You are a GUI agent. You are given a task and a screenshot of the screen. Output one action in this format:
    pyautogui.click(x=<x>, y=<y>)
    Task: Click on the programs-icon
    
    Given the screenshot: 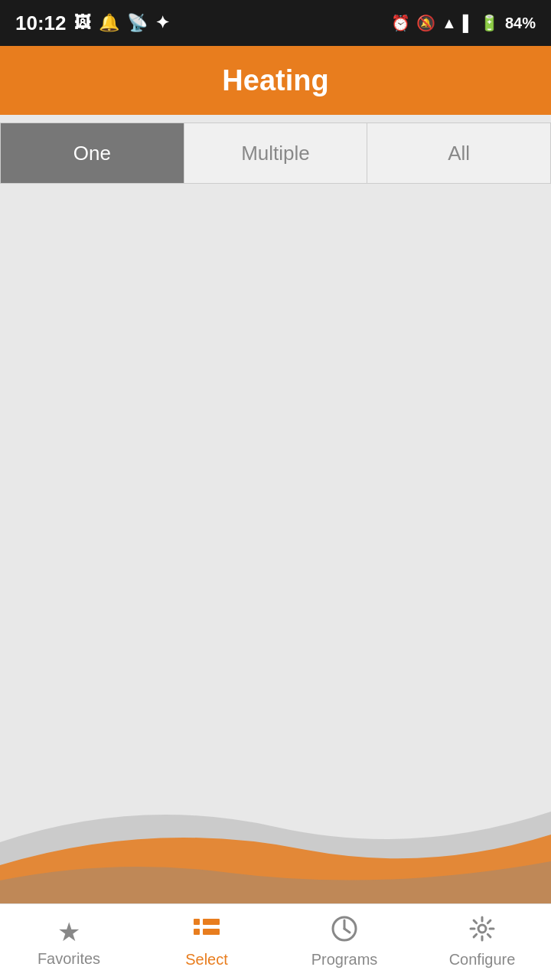 What is the action you would take?
    pyautogui.click(x=344, y=932)
    